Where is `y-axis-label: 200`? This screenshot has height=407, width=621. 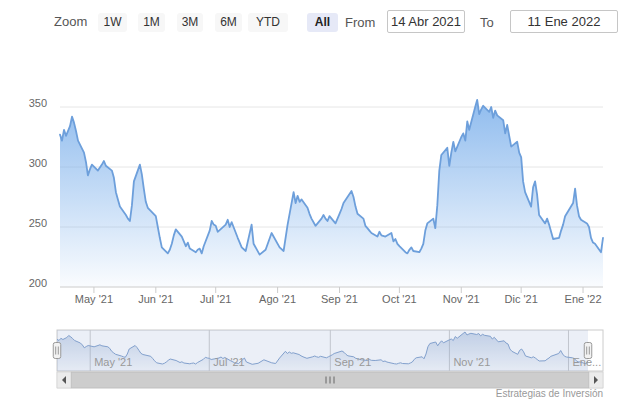 y-axis-label: 200 is located at coordinates (38, 283).